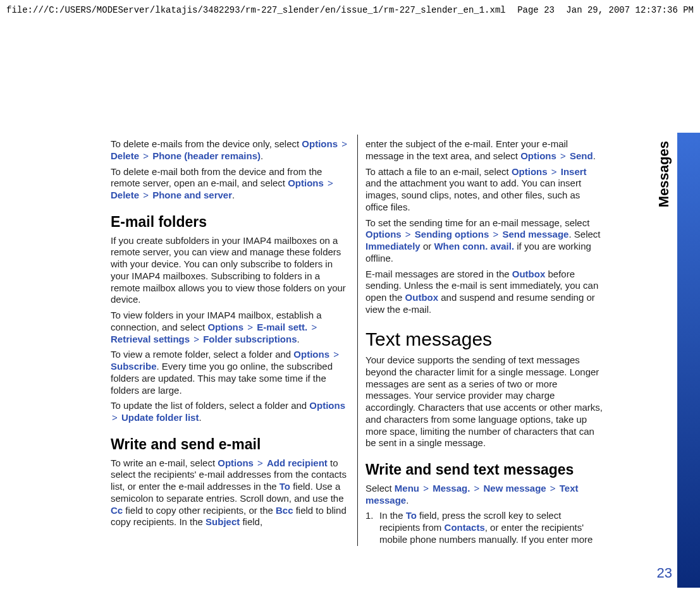  I want to click on page-label: Page 23, so click(536, 10).